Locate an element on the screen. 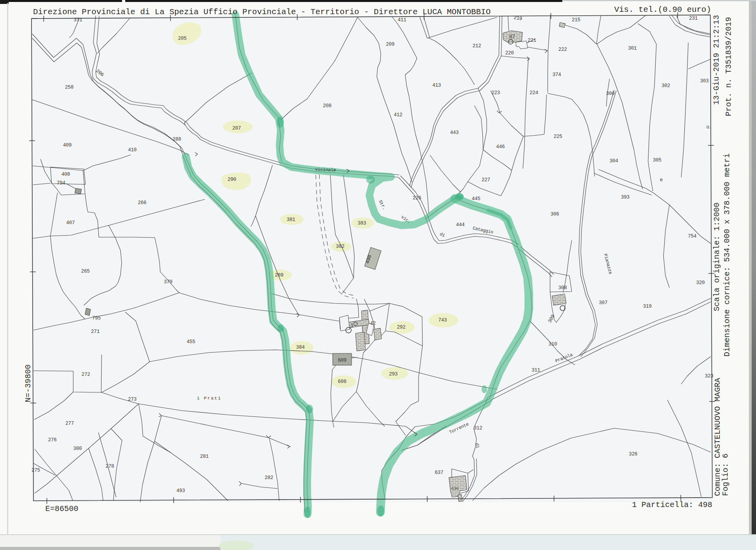  svg-text: 411 is located at coordinates (402, 20).